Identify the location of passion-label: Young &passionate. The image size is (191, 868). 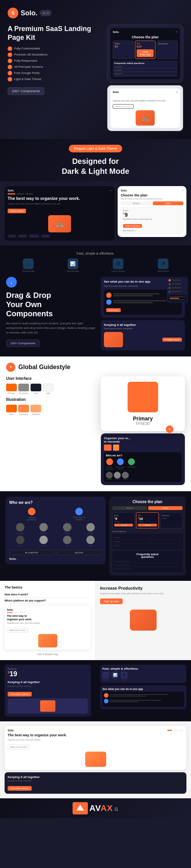
(109, 468).